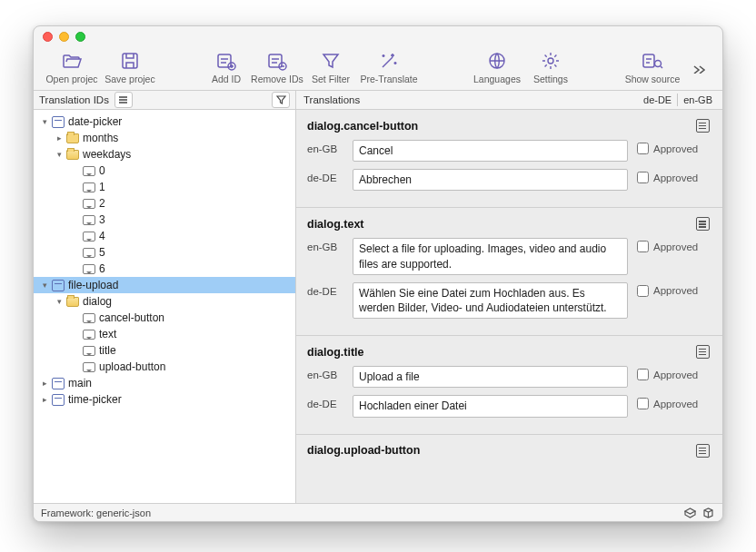  What do you see at coordinates (73, 138) in the screenshot?
I see `folder-icon` at bounding box center [73, 138].